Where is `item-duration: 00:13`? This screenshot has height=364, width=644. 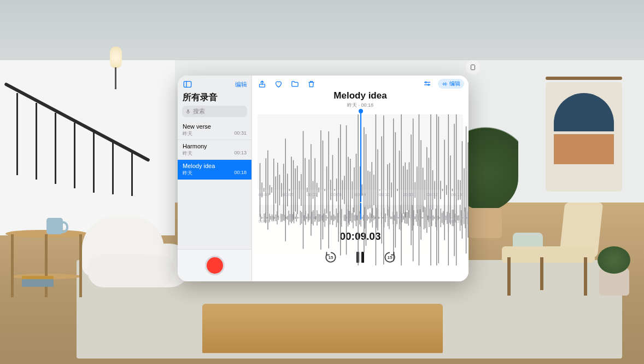
item-duration: 00:13 is located at coordinates (241, 153).